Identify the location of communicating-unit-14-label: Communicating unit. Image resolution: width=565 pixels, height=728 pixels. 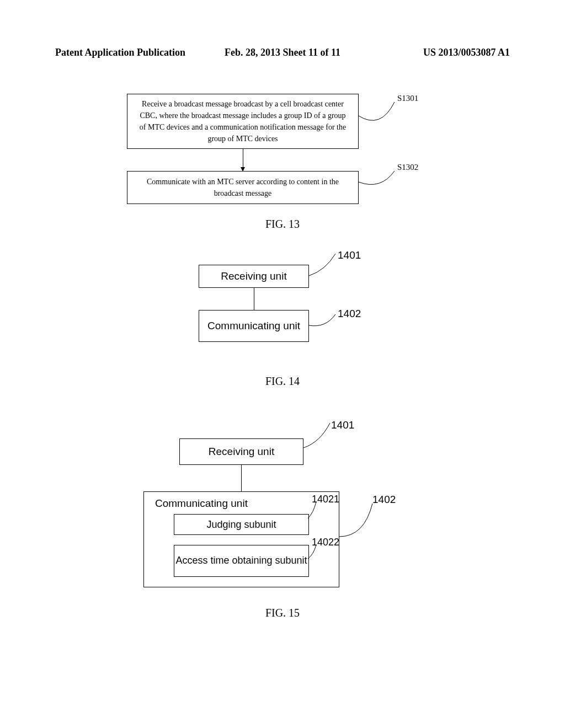
(254, 326).